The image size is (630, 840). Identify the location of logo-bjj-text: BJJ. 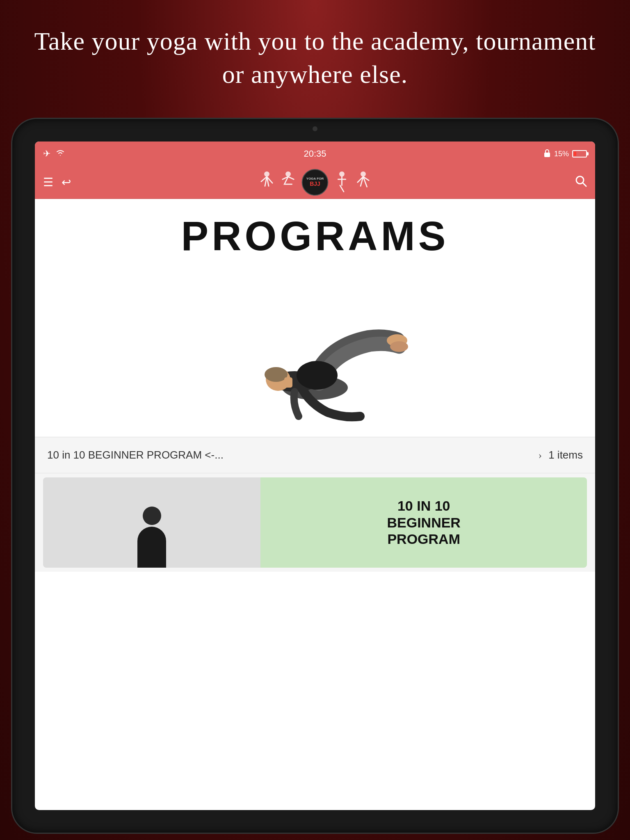
(315, 184).